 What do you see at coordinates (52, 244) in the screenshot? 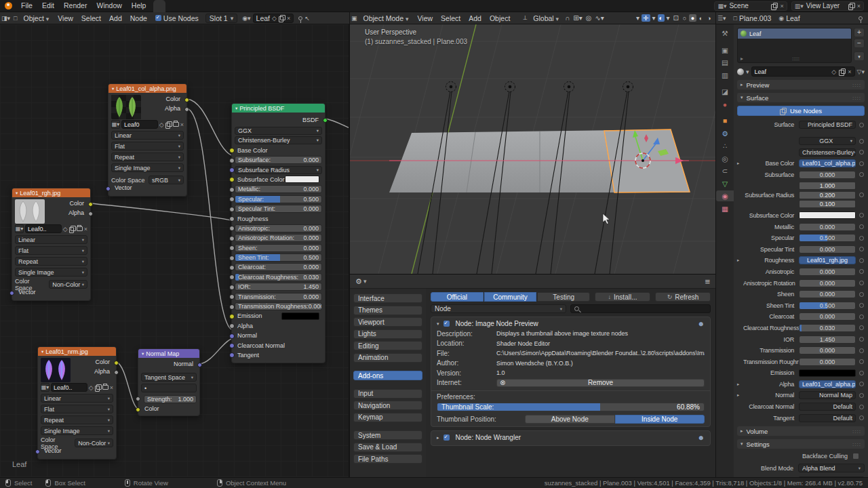
I see `node-image-texture-rgh: ▾Leaf01_rgh.jpg Color Alpha ▦▾ Leaf0.. ◇…` at bounding box center [52, 244].